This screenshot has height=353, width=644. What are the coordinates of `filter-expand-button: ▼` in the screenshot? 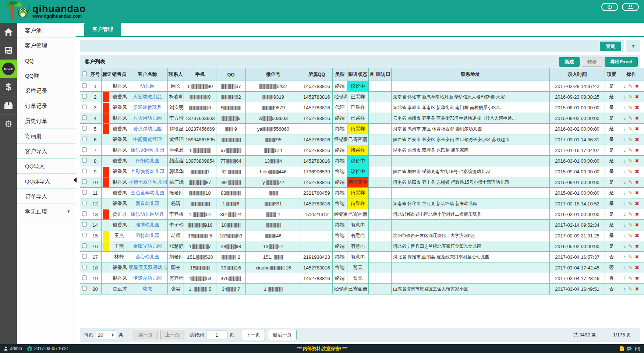 It's located at (633, 46).